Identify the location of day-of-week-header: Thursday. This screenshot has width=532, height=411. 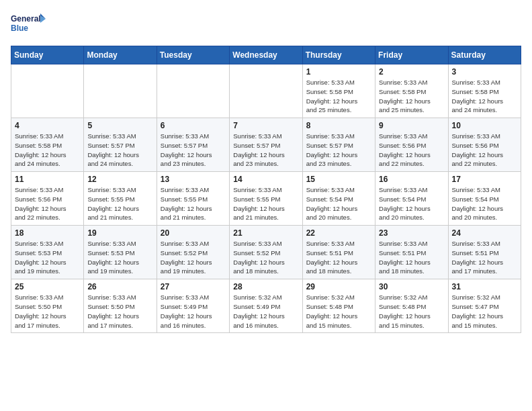
(339, 55).